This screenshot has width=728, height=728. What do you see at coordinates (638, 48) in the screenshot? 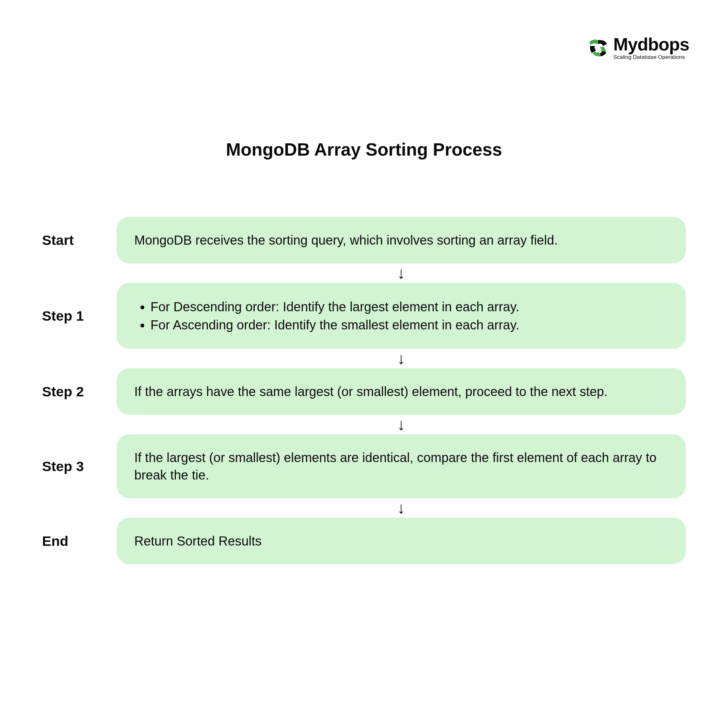
I see `logo: Mydbops Scaling Database Operations` at bounding box center [638, 48].